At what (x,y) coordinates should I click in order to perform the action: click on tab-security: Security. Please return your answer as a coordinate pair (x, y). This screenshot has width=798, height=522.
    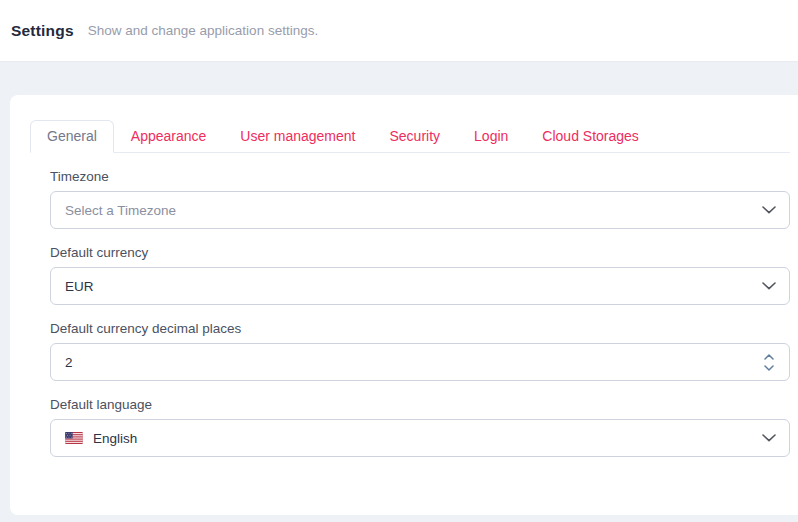
    Looking at the image, I should click on (416, 136).